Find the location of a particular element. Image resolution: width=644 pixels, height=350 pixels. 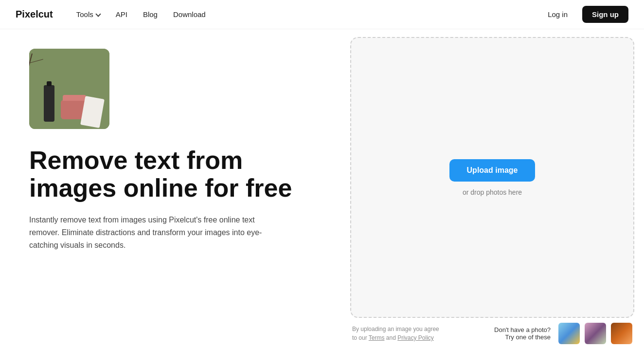

nav-api: API is located at coordinates (122, 15).